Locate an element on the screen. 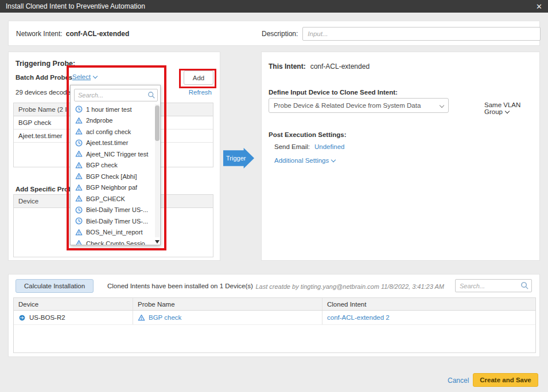  cancel-button: Cancel is located at coordinates (458, 381).